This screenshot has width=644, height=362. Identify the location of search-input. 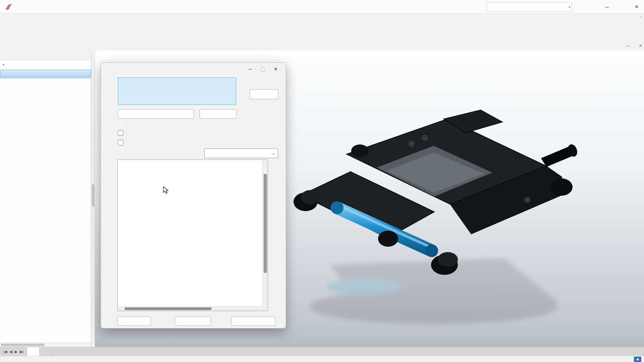
(527, 7).